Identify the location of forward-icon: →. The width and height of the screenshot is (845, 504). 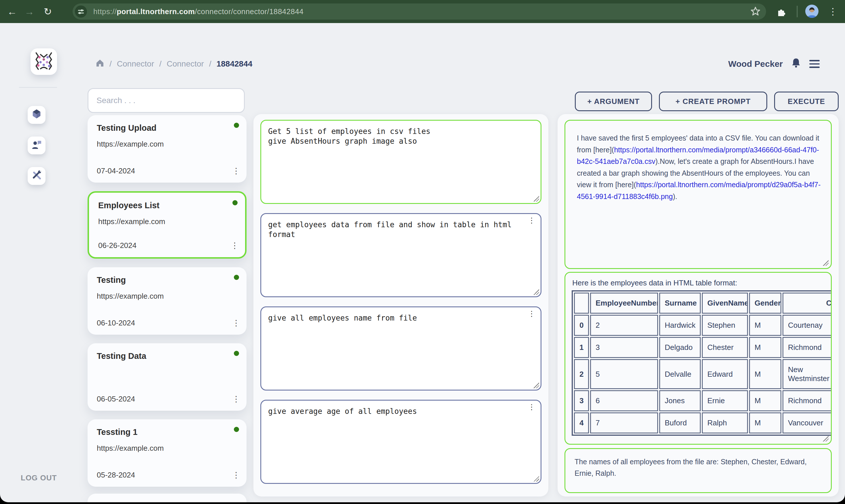
(29, 12).